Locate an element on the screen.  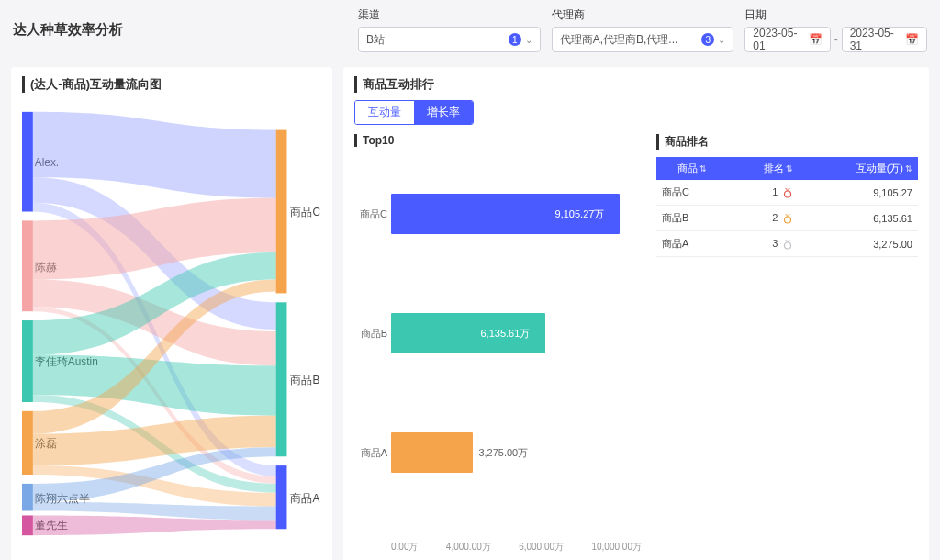
date-sep: - is located at coordinates (836, 39).